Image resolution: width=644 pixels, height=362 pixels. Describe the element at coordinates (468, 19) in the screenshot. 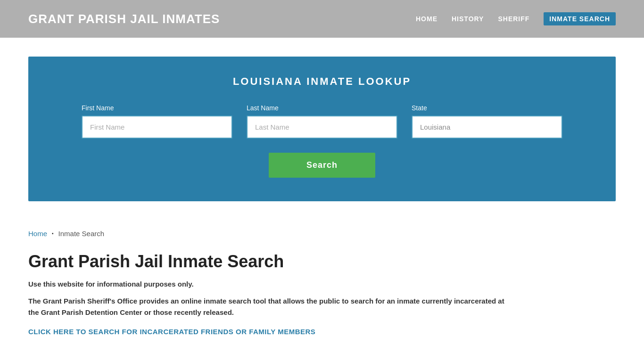

I see `nav-history: HISTORY` at that location.